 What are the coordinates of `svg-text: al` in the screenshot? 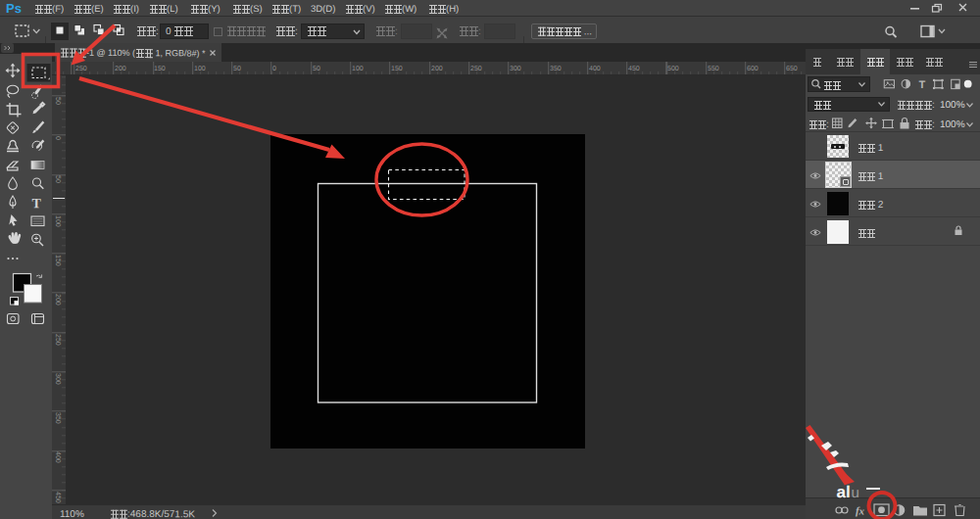 It's located at (843, 492).